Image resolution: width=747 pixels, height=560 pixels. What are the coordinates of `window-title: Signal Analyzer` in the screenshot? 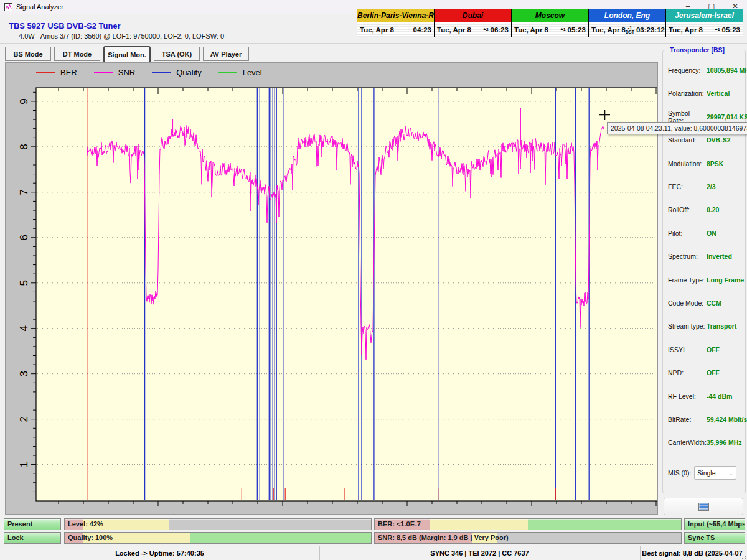 It's located at (40, 7).